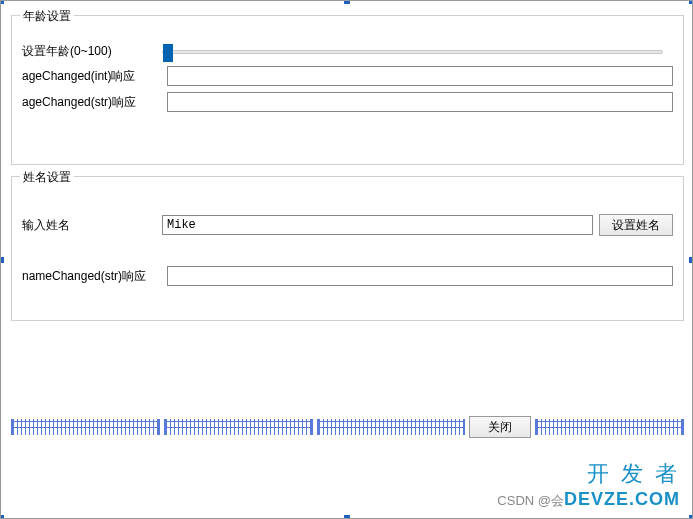 The image size is (693, 519). Describe the element at coordinates (94, 102) in the screenshot. I see `age-str-label: ageChanged(str)响应` at that location.